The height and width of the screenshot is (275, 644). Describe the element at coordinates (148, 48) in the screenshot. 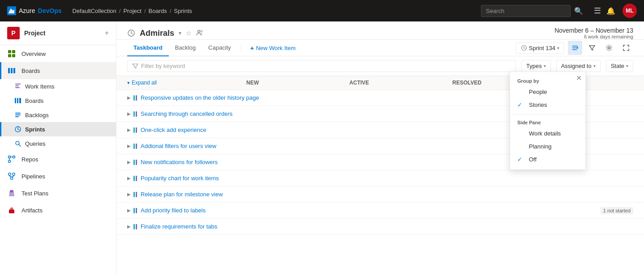

I see `tab-taskboard: Taskboard` at that location.